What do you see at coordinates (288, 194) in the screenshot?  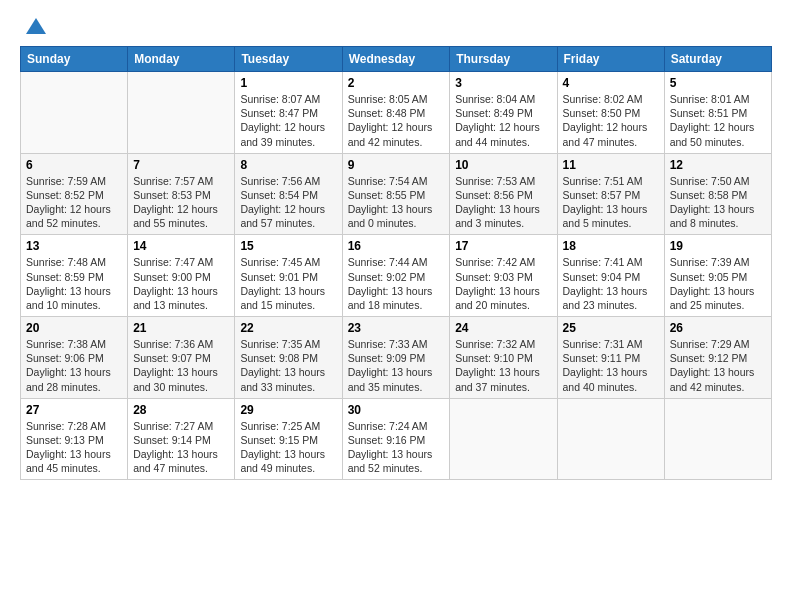 I see `calendar-cell: 8Sunrise: 7:56 AM Sunset: 8:54 PM Daylig…` at bounding box center [288, 194].